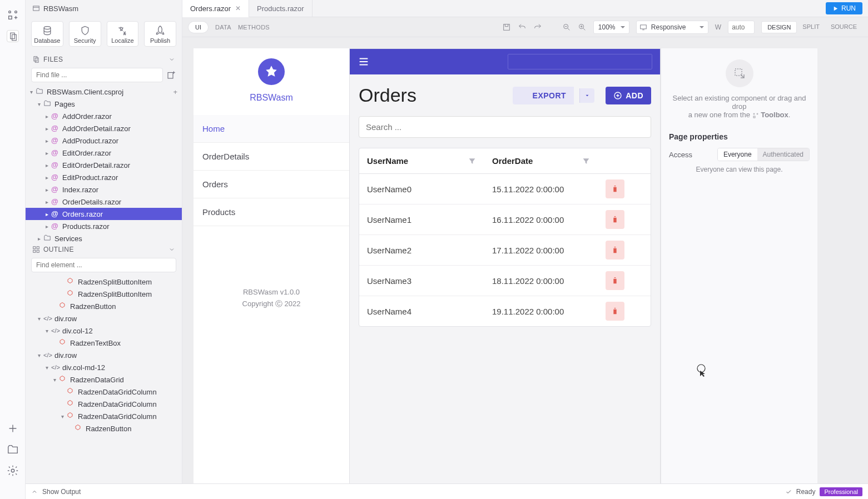 The height and width of the screenshot is (499, 868). Describe the element at coordinates (224, 27) in the screenshot. I see `seg-data: DATA` at that location.